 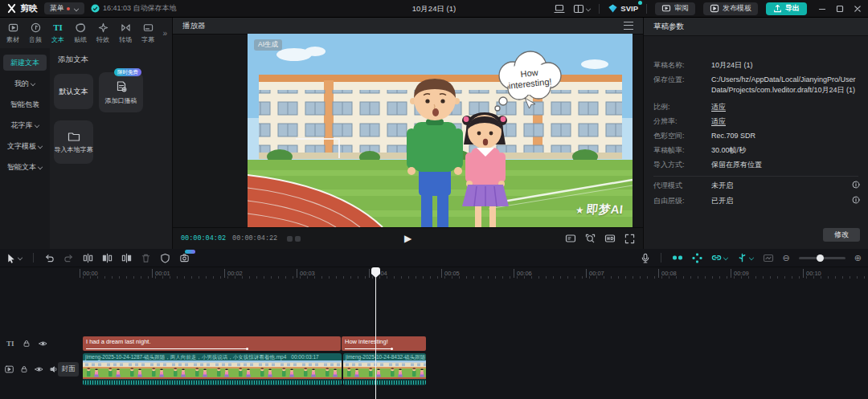 What do you see at coordinates (68, 369) in the screenshot?
I see `cover-button: 封面` at bounding box center [68, 369].